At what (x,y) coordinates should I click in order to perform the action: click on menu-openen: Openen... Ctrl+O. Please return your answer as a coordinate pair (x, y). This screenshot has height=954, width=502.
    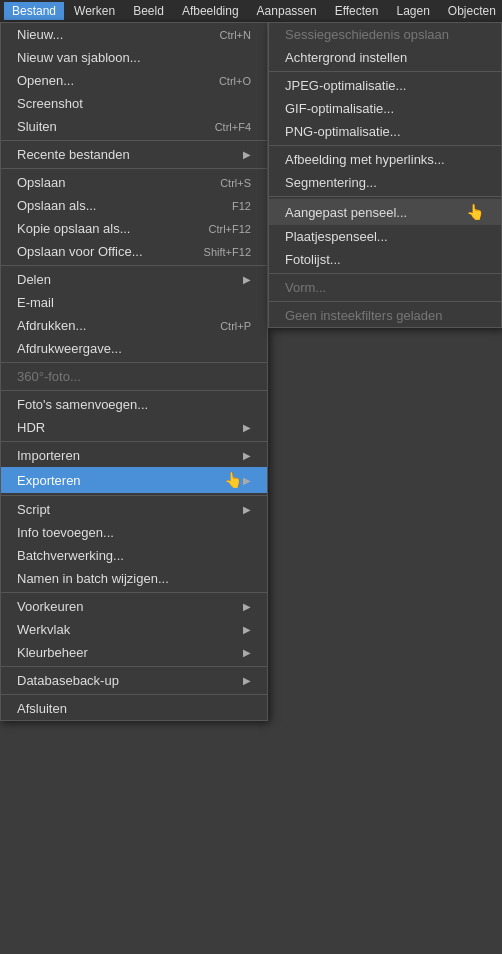
    Looking at the image, I should click on (134, 80).